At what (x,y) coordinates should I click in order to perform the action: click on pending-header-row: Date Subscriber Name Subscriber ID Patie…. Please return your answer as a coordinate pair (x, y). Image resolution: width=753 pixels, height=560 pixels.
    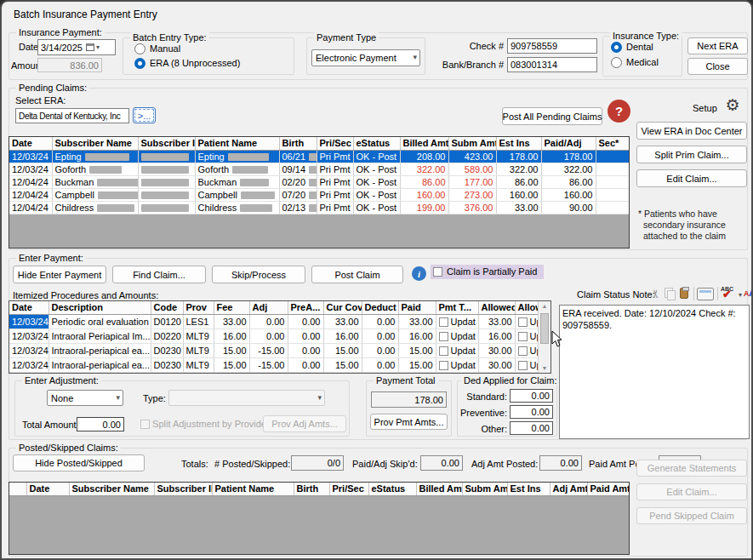
    Looking at the image, I should click on (319, 143).